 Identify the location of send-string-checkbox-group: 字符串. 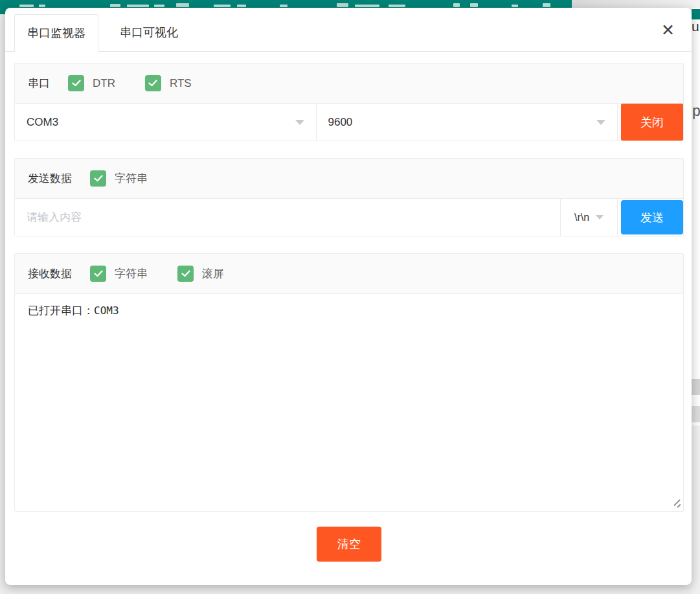
(119, 179).